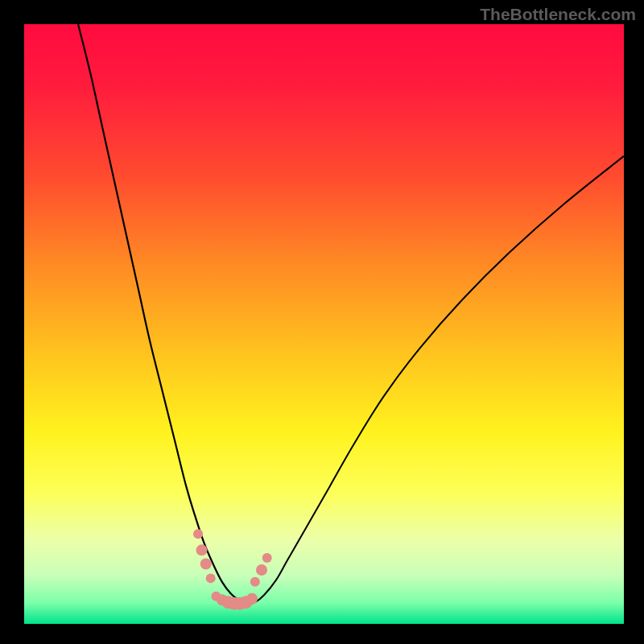 Image resolution: width=644 pixels, height=644 pixels. Describe the element at coordinates (233, 569) in the screenshot. I see `minimum-markers` at that location.